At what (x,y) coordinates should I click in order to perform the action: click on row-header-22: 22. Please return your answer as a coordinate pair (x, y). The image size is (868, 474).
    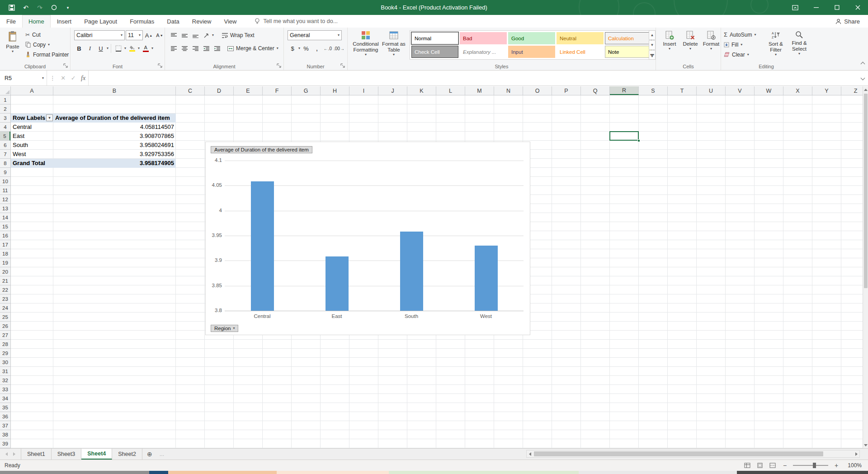
    Looking at the image, I should click on (5, 290).